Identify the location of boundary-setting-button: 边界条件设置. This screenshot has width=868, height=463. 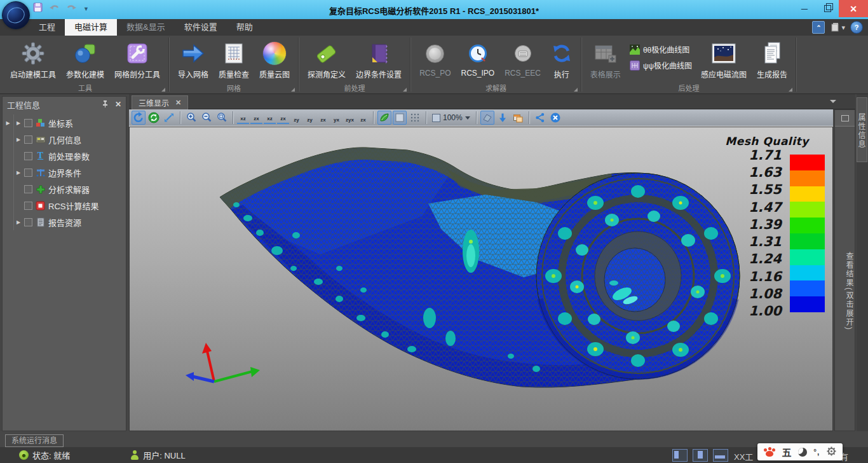
(379, 59).